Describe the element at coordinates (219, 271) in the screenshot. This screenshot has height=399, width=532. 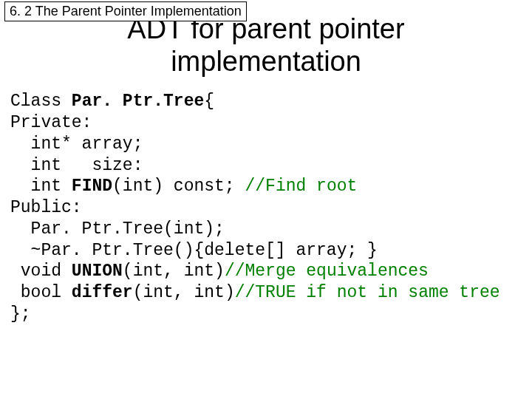
I see `code-line-9: void UNION(int, int)//Merge equivalences` at that location.